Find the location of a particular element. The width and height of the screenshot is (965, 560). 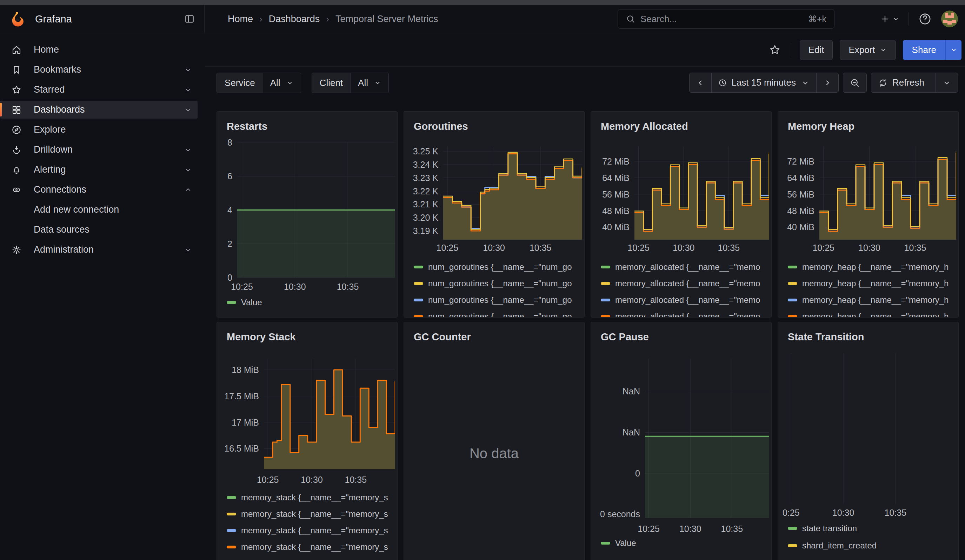

sidebar-item-drilldown: Drilldown is located at coordinates (102, 150).